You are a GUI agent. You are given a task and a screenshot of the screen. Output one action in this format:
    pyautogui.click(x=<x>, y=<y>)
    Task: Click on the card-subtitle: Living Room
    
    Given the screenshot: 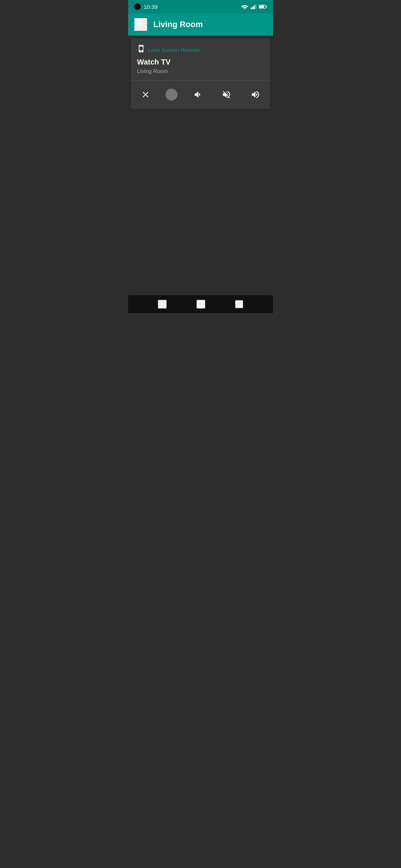 What is the action you would take?
    pyautogui.click(x=200, y=71)
    